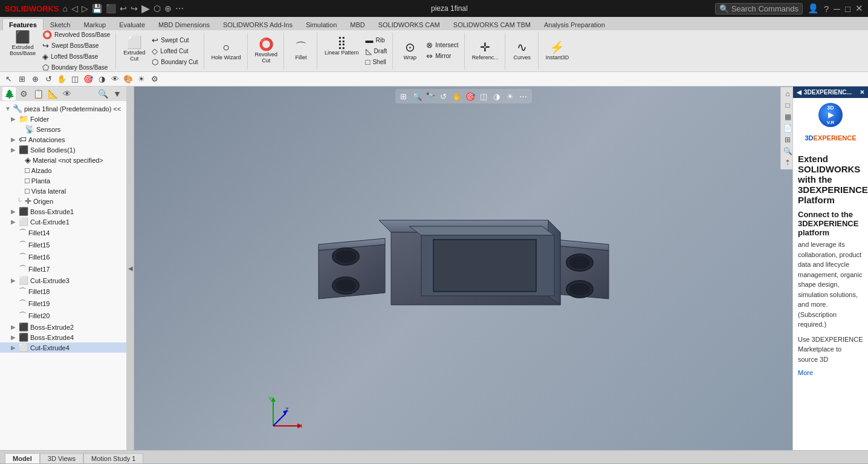 The height and width of the screenshot is (464, 868). What do you see at coordinates (175, 51) in the screenshot?
I see `lofted-cut-btn: ◇ Lofted Cut` at bounding box center [175, 51].